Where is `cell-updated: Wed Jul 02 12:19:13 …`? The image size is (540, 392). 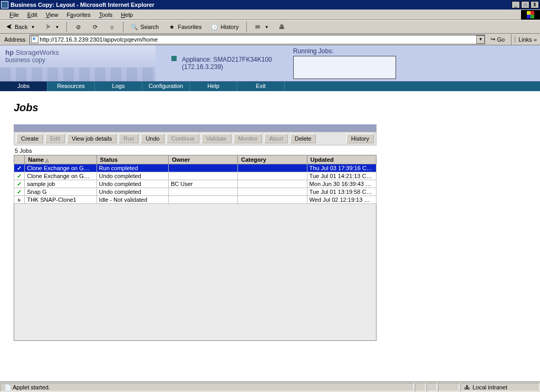 cell-updated: Wed Jul 02 12:19:13 … is located at coordinates (342, 200).